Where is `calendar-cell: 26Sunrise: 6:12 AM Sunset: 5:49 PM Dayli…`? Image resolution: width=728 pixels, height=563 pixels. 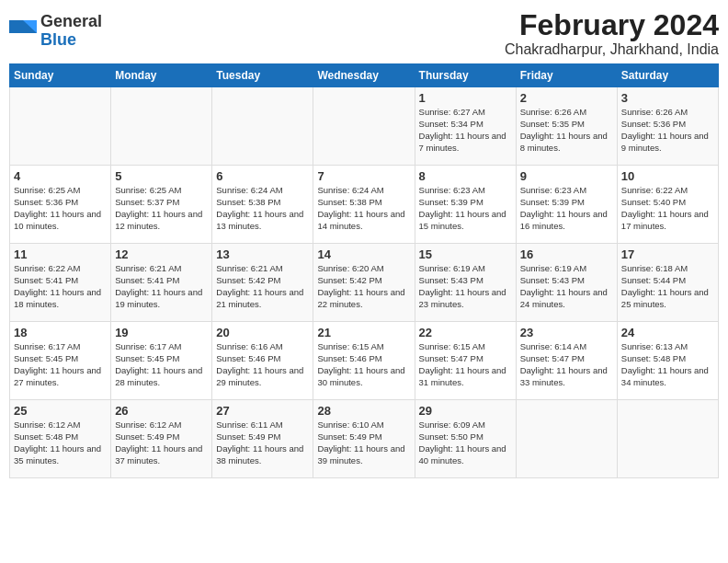
calendar-cell: 26Sunrise: 6:12 AM Sunset: 5:49 PM Dayli… is located at coordinates (162, 440).